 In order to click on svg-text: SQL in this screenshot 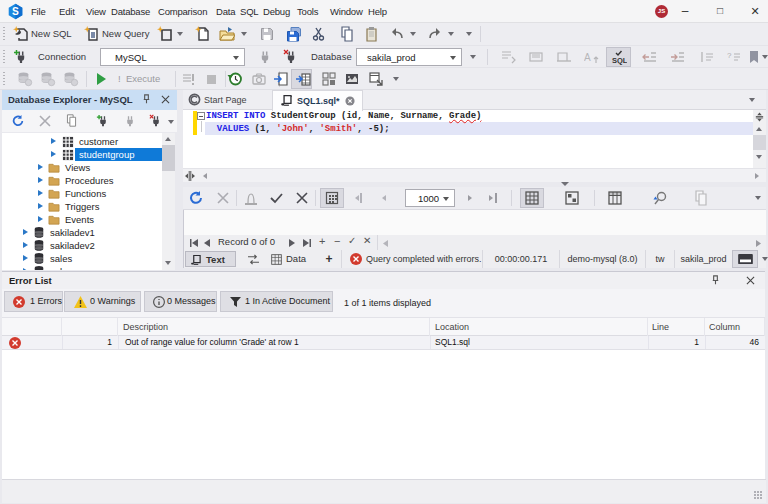, I will do `click(620, 60)`.